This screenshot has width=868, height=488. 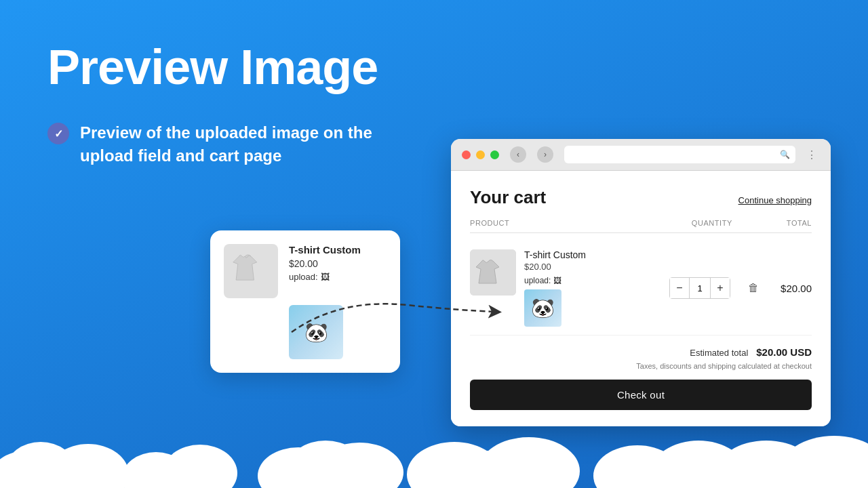 I want to click on col-quantity: QUANTITY, so click(x=712, y=223).